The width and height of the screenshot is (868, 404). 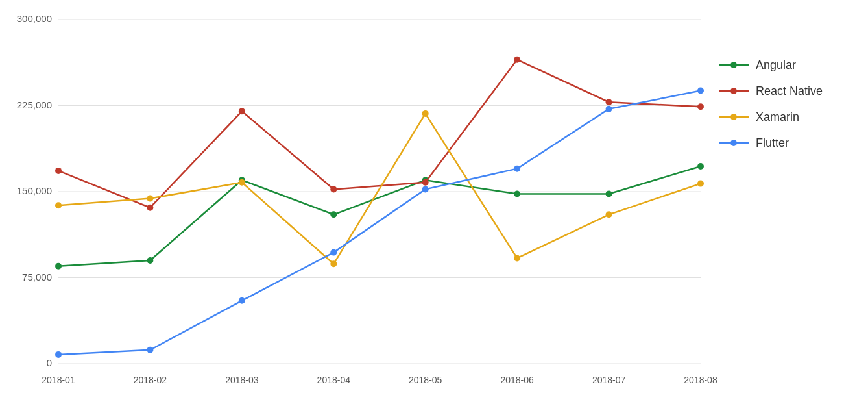 I want to click on legend-xamarin-dot, so click(x=734, y=117).